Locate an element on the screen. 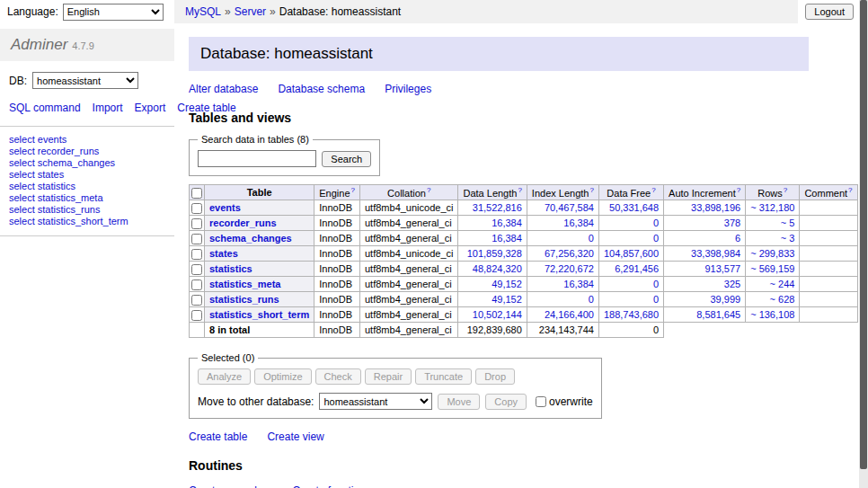 This screenshot has width=868, height=488. sidebar-table-link: select schema_changes is located at coordinates (87, 164).